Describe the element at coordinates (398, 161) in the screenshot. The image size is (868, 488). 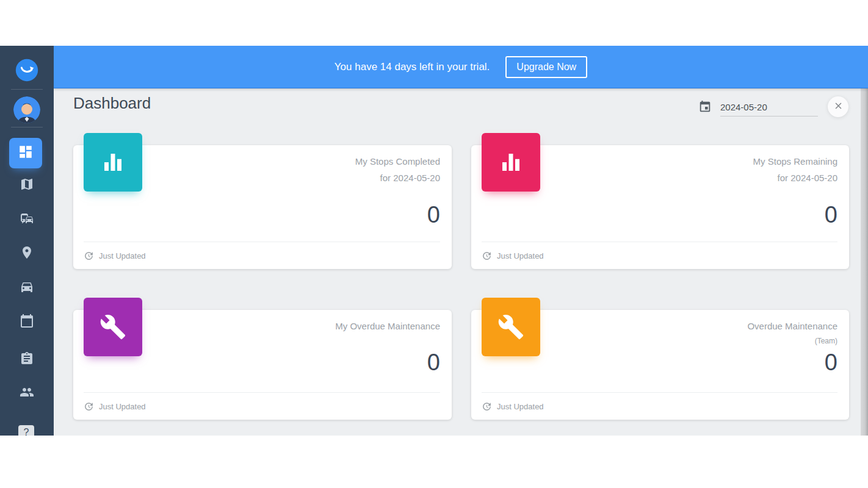
I see `card-title: My Stops Completed` at that location.